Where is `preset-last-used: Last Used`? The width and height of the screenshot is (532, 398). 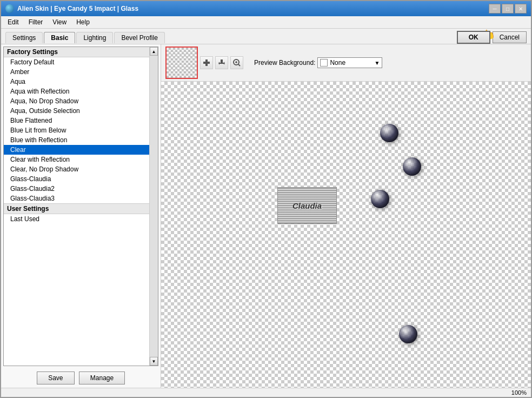 preset-last-used: Last Used is located at coordinates (77, 219).